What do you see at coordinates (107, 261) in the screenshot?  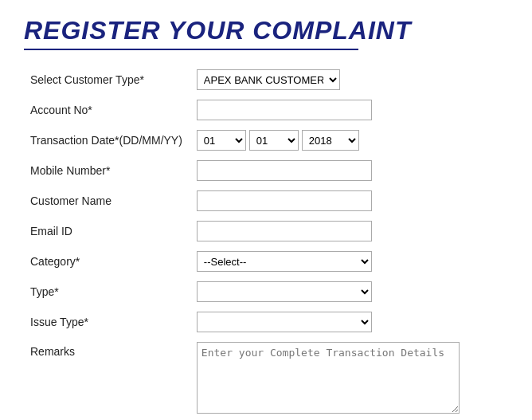 I see `category-label: Category*` at bounding box center [107, 261].